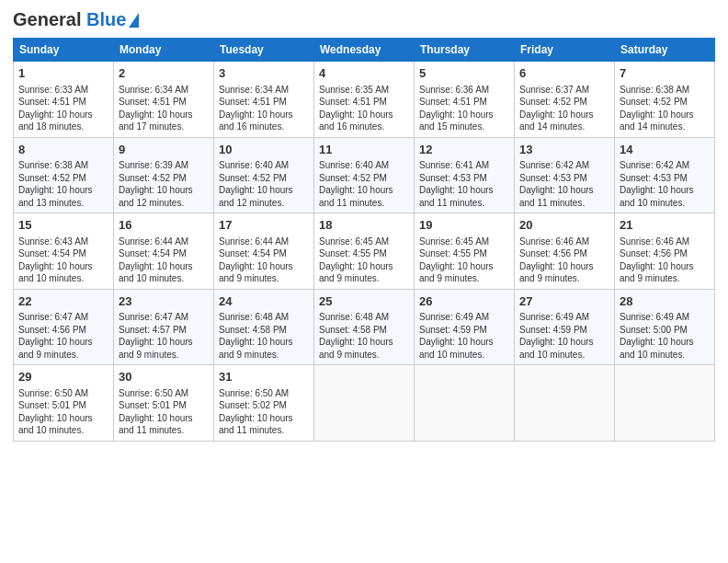 This screenshot has height=563, width=728. What do you see at coordinates (164, 302) in the screenshot?
I see `day-number: 23` at bounding box center [164, 302].